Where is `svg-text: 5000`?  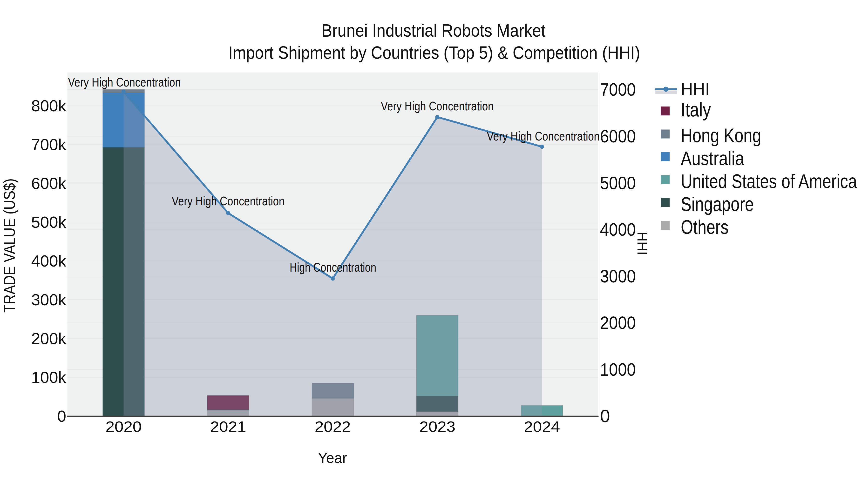 svg-text: 5000 is located at coordinates (618, 183).